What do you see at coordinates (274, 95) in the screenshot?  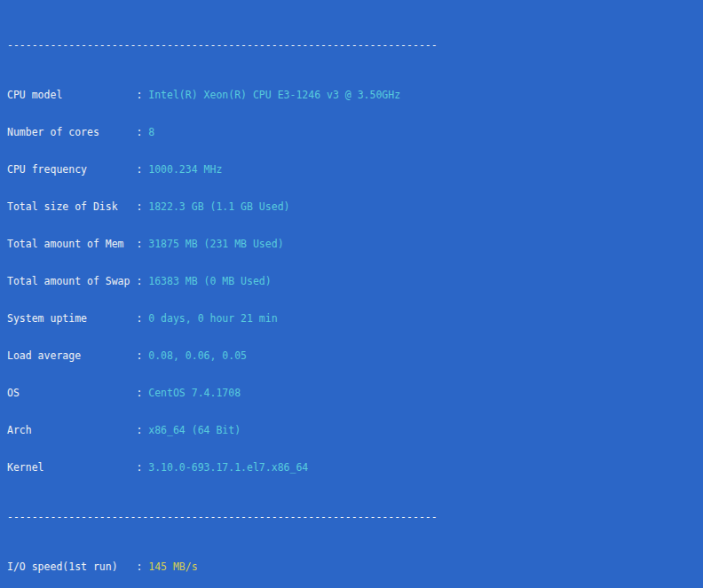 I see `info-value: Intel(R) Xeon(R) CPU E3-1246 v3 @ 3.50GH…` at bounding box center [274, 95].